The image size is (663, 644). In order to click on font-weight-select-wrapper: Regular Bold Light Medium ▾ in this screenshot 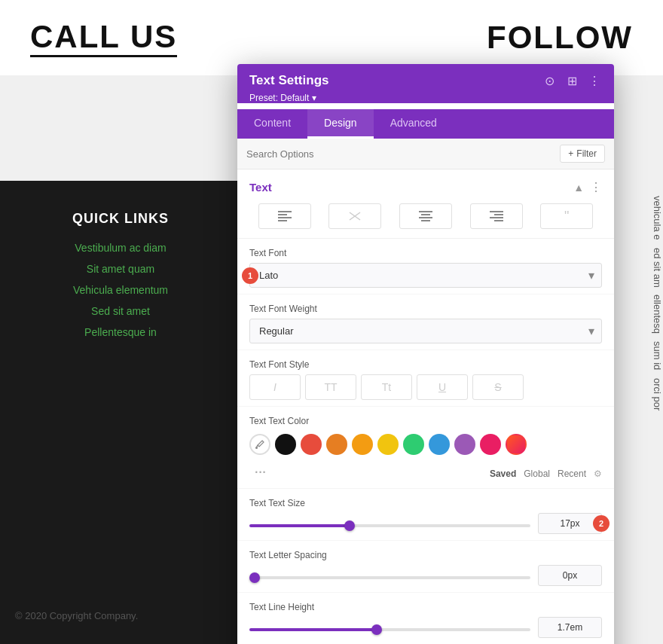, I will do `click(426, 331)`.